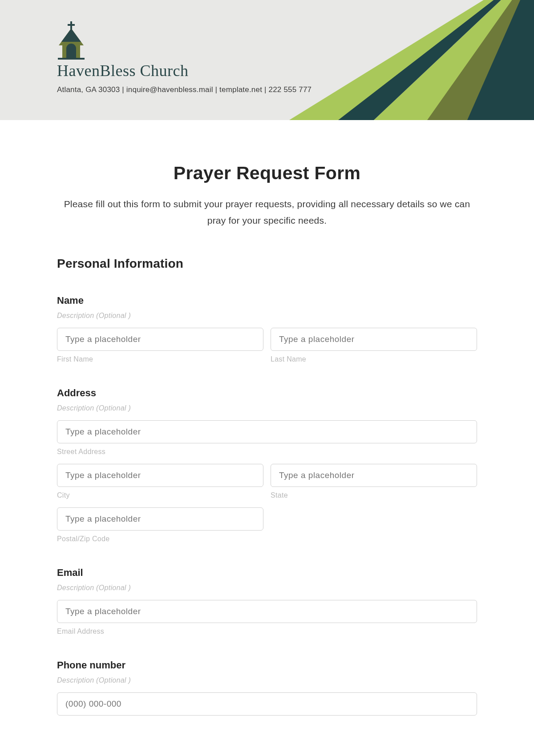 The image size is (534, 756). Describe the element at coordinates (374, 495) in the screenshot. I see `sublabel-state: State` at that location.